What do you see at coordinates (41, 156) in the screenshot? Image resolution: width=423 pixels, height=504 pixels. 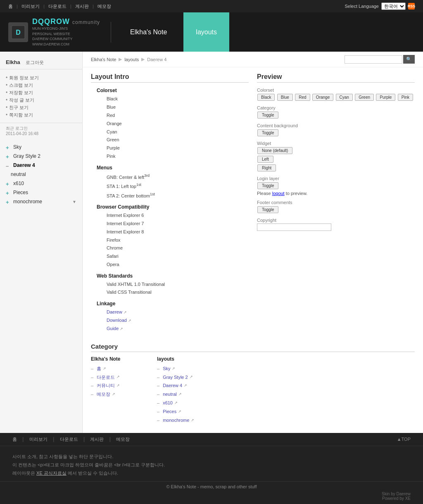 I see `sidebar-item-graystyle2: + Gray Style 2` at bounding box center [41, 156].